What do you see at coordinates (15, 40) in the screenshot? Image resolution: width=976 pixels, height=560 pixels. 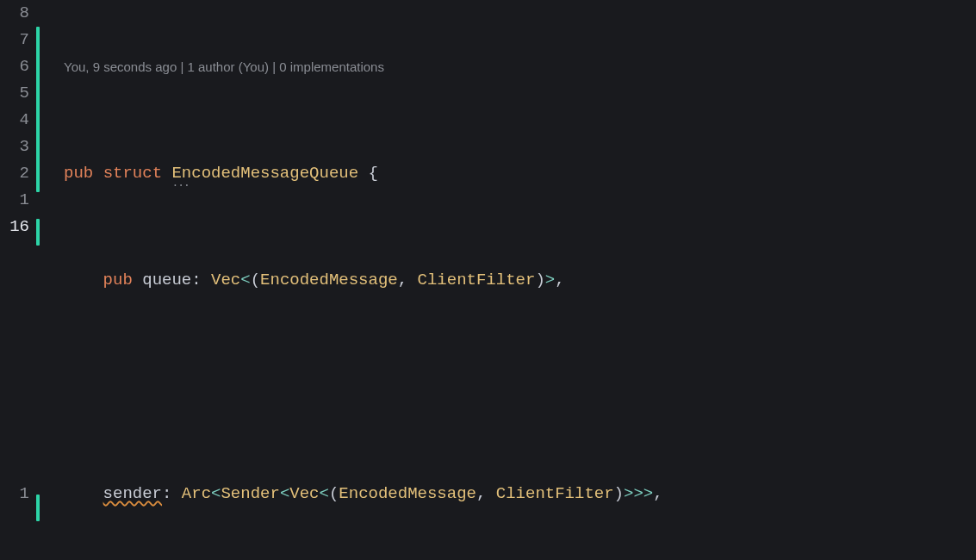 I see `line-number: 7` at bounding box center [15, 40].